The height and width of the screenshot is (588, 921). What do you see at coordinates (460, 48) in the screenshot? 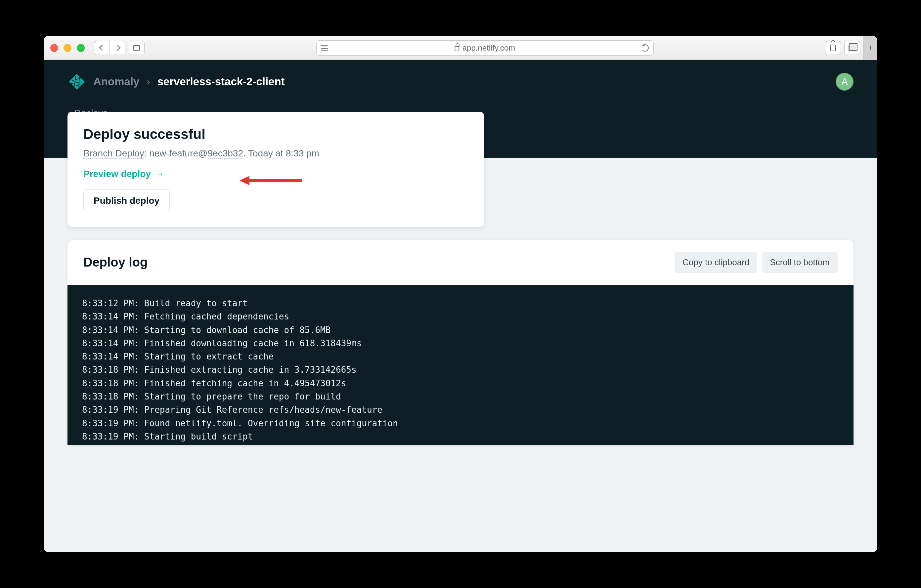
I see `browser-toolbar: app.netlify.com +` at bounding box center [460, 48].